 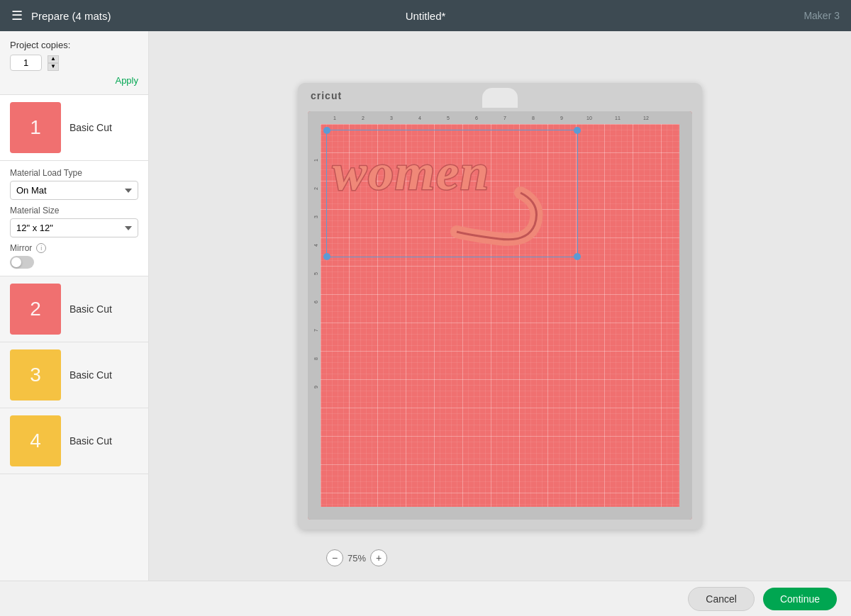 I want to click on svg-text: 12, so click(x=646, y=118).